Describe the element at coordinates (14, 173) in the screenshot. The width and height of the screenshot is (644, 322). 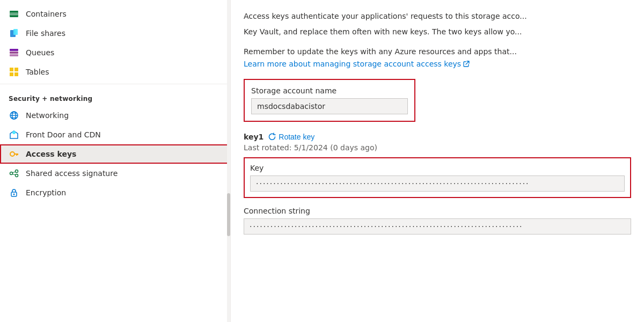
I see `shared-access-icon` at that location.